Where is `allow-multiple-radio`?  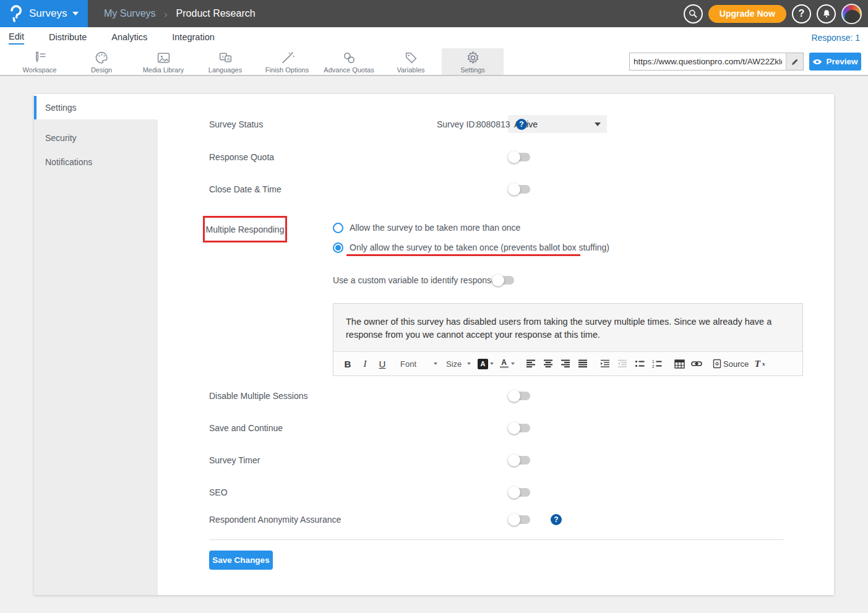 allow-multiple-radio is located at coordinates (338, 228).